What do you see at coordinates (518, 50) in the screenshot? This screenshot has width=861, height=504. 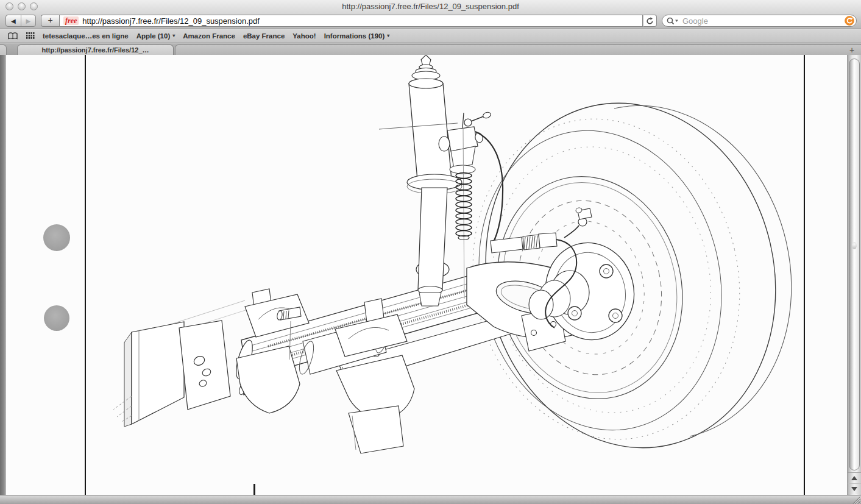 I see `tab-bar-empty-area: +` at bounding box center [518, 50].